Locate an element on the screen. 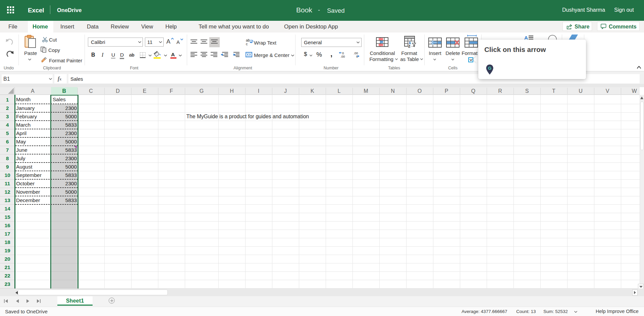 This screenshot has width=644, height=316. svg-text: Z is located at coordinates (409, 46).